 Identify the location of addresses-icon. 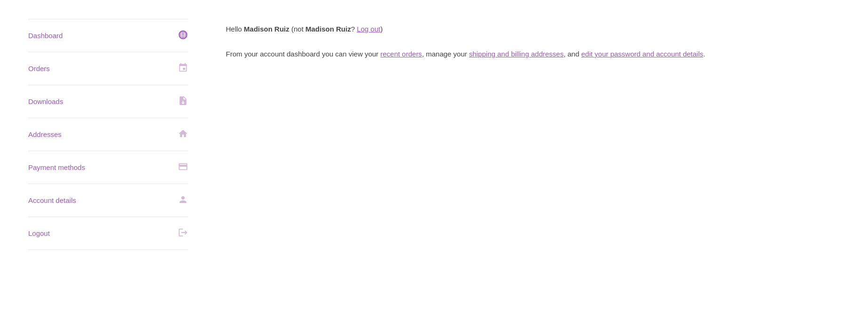
(183, 135).